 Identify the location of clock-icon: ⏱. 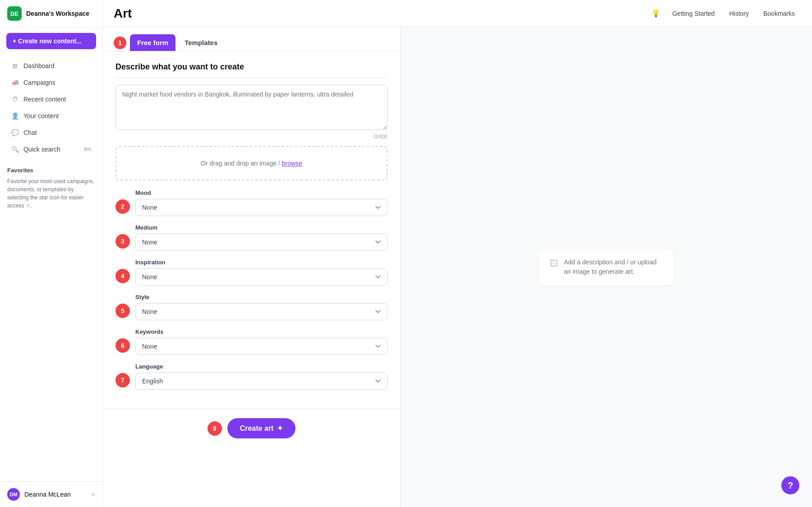
(15, 99).